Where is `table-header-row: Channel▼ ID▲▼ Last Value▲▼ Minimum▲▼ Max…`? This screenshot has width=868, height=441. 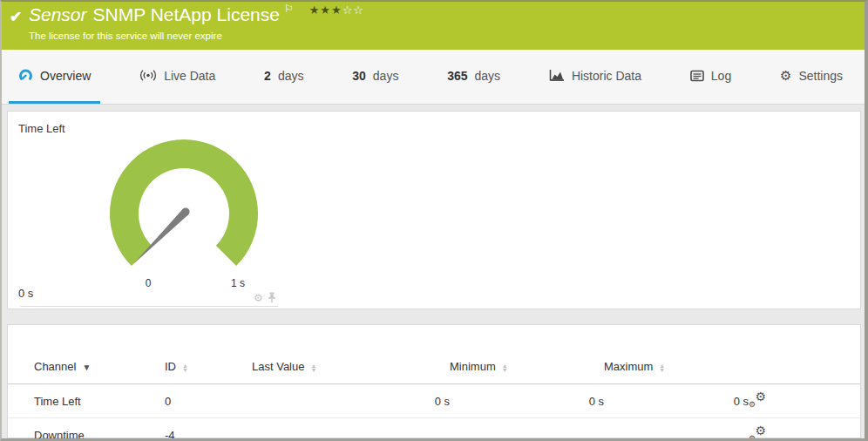
table-header-row: Channel▼ ID▲▼ Last Value▲▼ Minimum▲▼ Max… is located at coordinates (434, 355).